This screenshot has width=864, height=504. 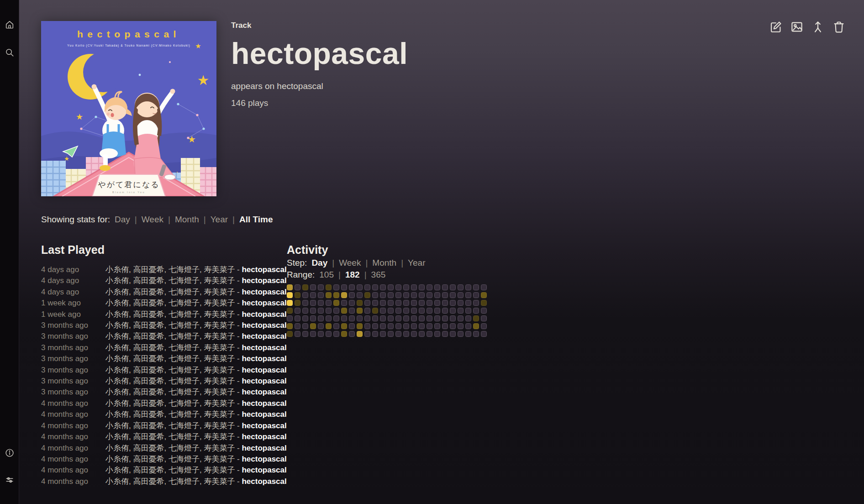 I want to click on option-month: Month, so click(x=187, y=219).